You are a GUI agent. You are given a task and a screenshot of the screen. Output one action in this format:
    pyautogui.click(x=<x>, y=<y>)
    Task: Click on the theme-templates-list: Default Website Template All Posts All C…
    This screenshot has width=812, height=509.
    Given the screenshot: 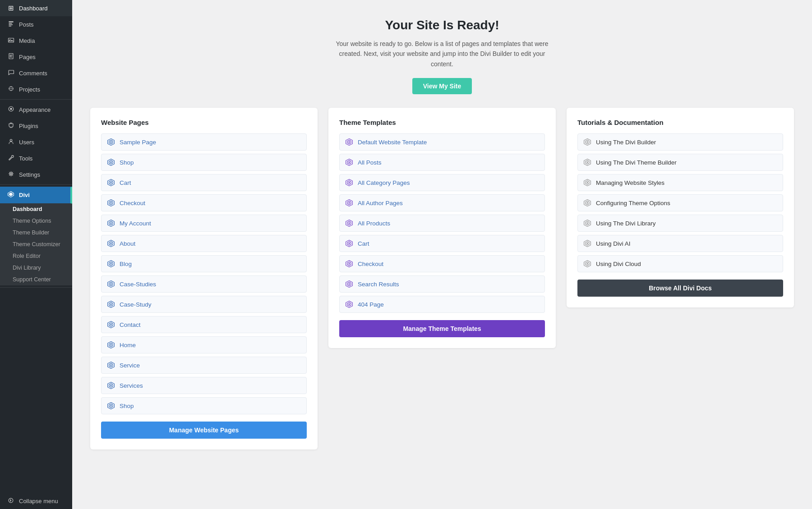 What is the action you would take?
    pyautogui.click(x=442, y=223)
    